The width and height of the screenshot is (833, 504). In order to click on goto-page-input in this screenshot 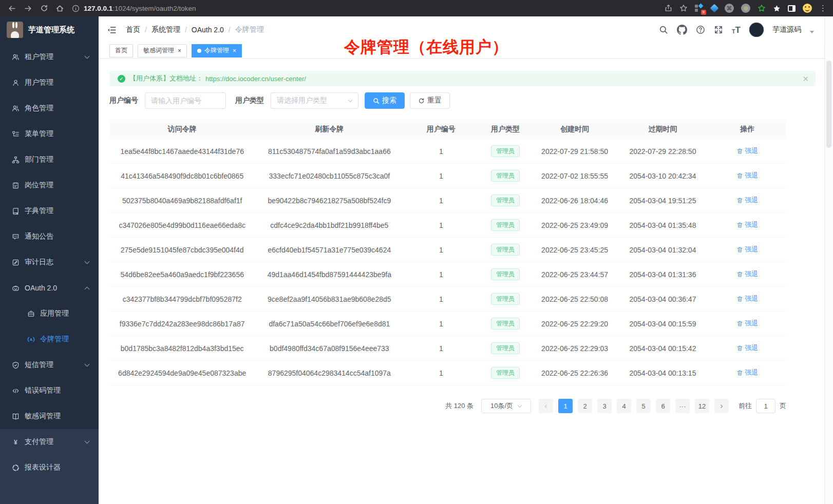, I will do `click(766, 406)`.